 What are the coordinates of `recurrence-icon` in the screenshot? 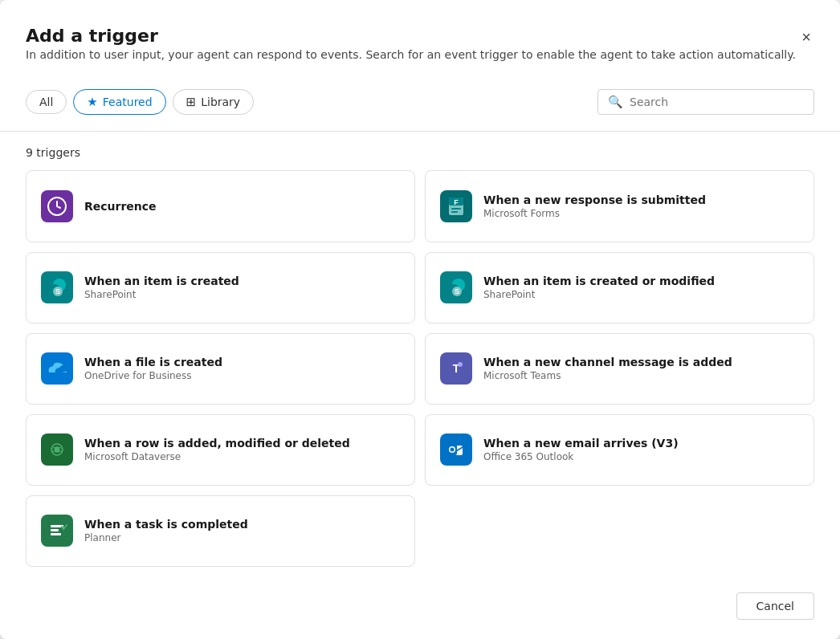 It's located at (57, 206).